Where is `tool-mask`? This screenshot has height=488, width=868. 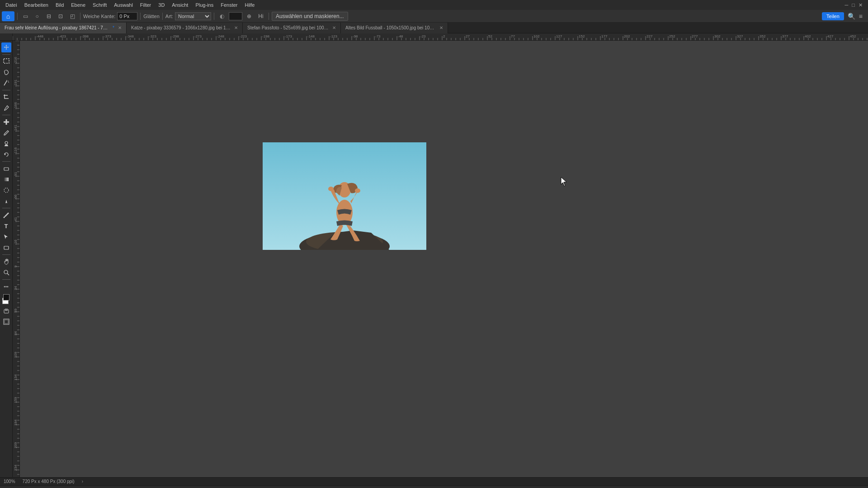
tool-mask is located at coordinates (6, 311).